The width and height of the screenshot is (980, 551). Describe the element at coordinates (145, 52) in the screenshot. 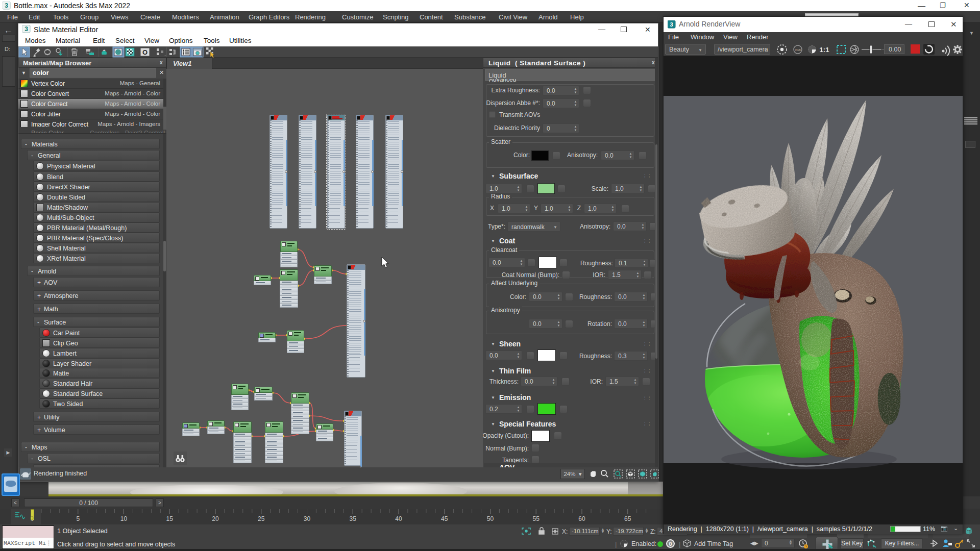

I see `svg-text: O` at that location.